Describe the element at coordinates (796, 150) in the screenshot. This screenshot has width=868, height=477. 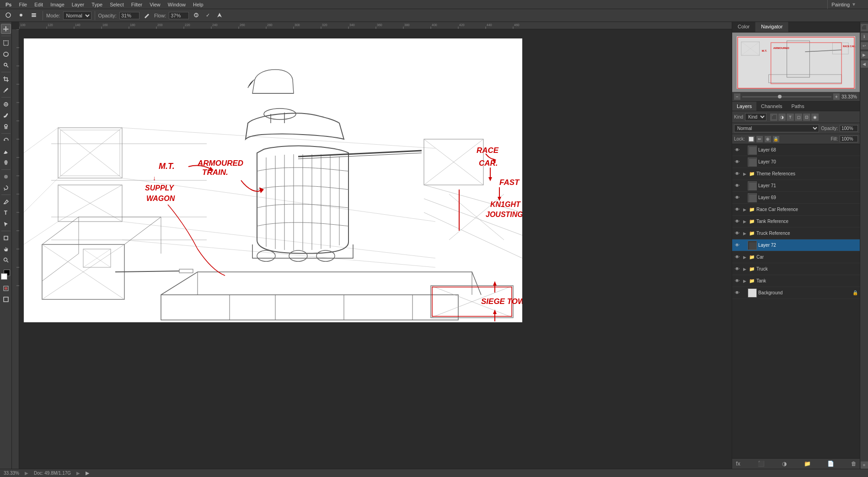
I see `layer-item-layer68: 👁 Layer 68` at that location.